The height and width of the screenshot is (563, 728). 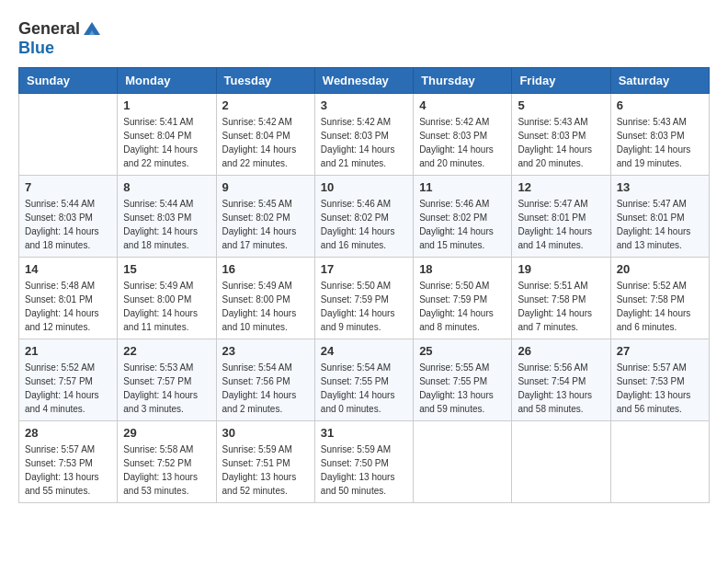 I want to click on calendar-day-header: Tuesday, so click(x=265, y=81).